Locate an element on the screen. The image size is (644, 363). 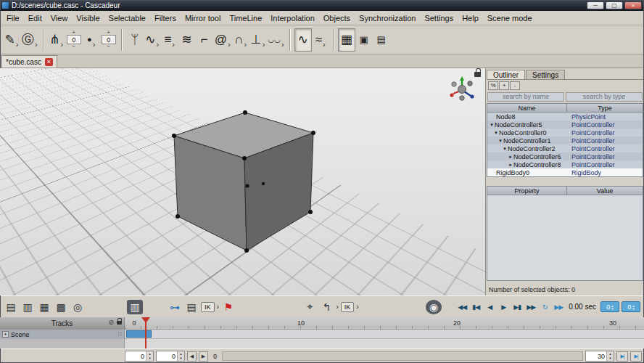
timeline-scrollbar is located at coordinates (402, 356).